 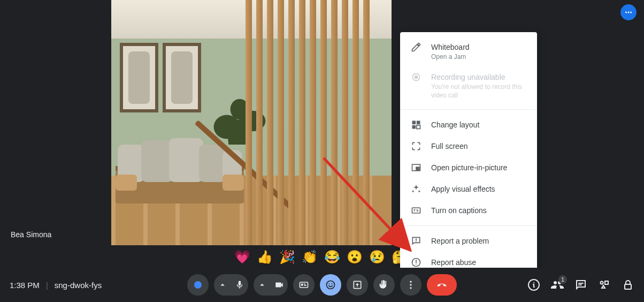 I want to click on menu-label: Report a problem, so click(x=460, y=241).